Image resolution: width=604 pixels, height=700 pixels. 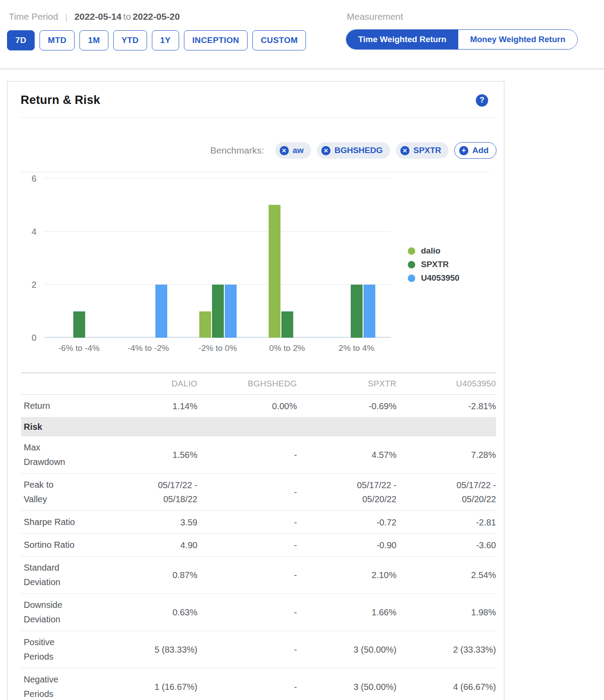 What do you see at coordinates (218, 255) in the screenshot?
I see `chart-bars` at bounding box center [218, 255].